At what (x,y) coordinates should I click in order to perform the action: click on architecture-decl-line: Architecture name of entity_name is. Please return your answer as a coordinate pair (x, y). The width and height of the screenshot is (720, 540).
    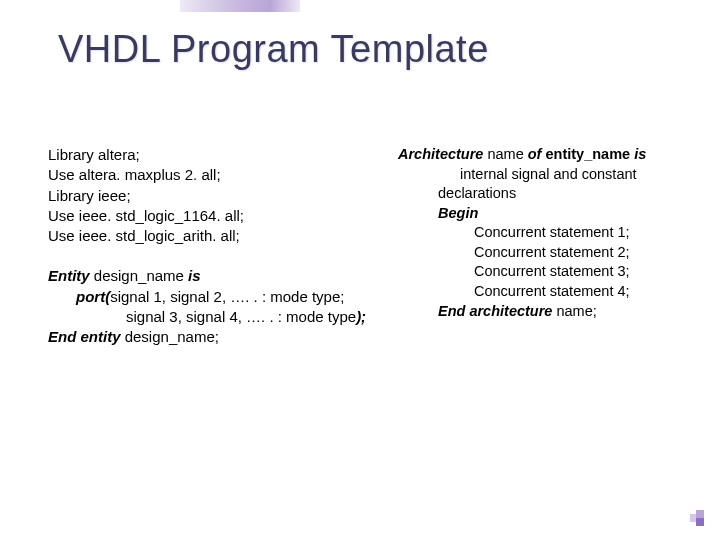
    Looking at the image, I should click on (548, 155).